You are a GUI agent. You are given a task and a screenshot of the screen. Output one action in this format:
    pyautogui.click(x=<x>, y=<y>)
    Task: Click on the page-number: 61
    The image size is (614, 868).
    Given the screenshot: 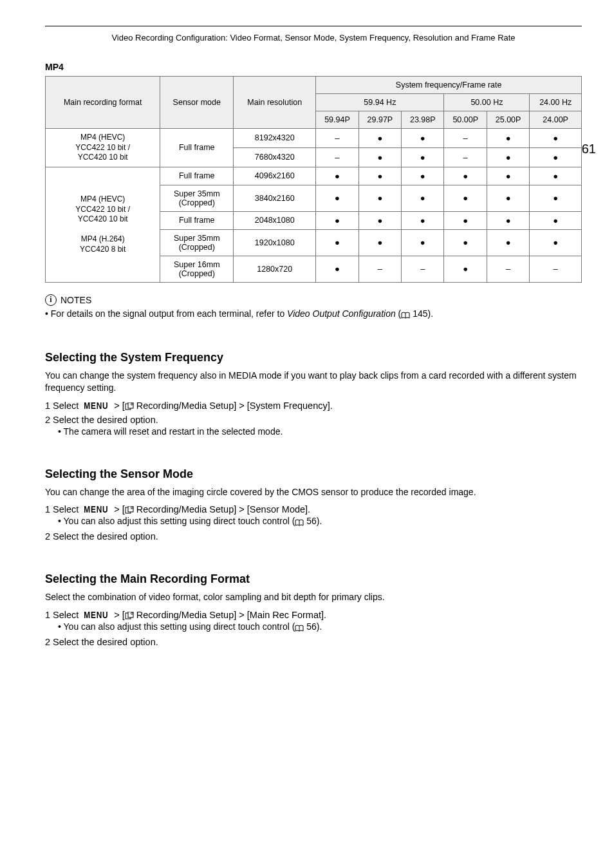 What is the action you would take?
    pyautogui.click(x=589, y=149)
    